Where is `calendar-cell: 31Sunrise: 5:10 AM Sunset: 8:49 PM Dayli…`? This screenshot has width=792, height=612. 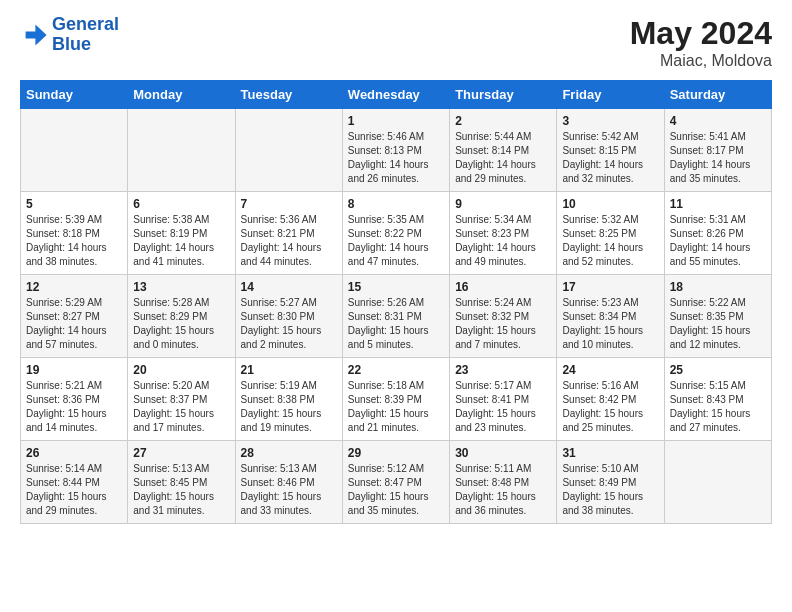 calendar-cell: 31Sunrise: 5:10 AM Sunset: 8:49 PM Dayli… is located at coordinates (610, 482).